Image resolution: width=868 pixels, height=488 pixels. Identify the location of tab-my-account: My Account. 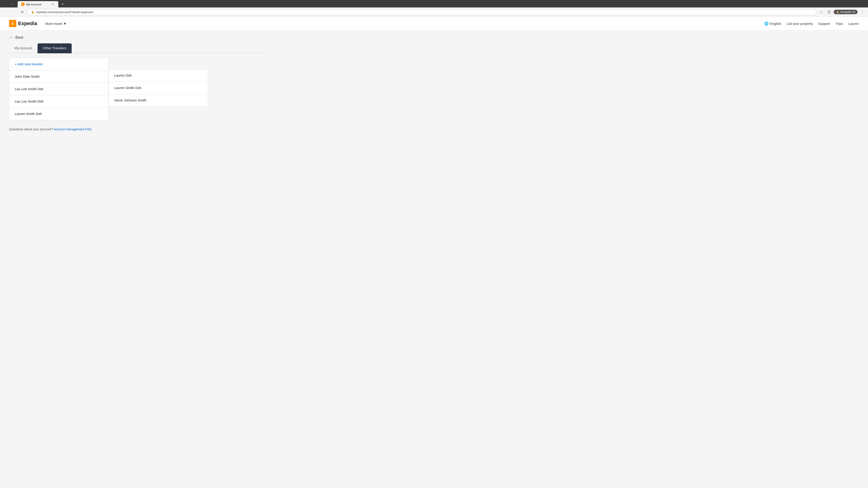
(23, 48).